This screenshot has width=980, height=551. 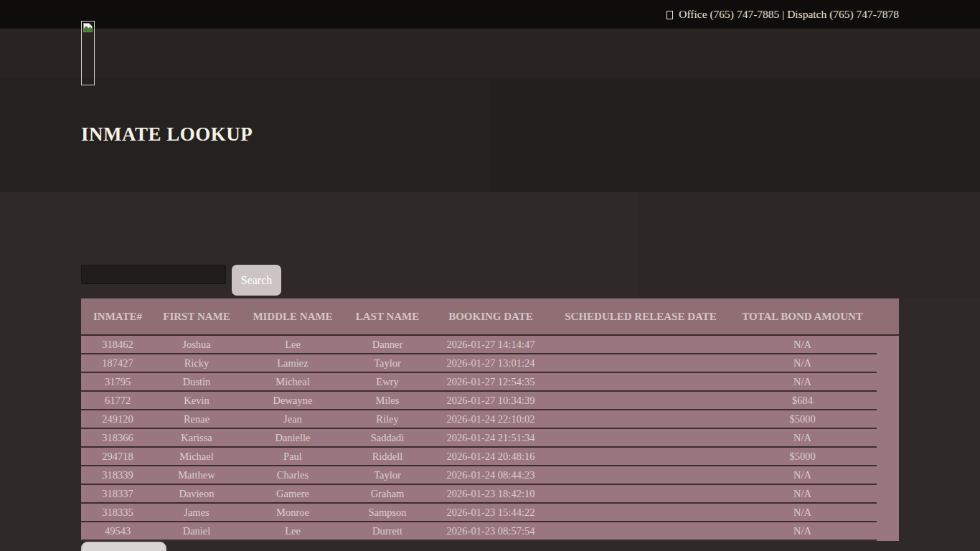 I want to click on column-header-first-name: FIRST NAME, so click(x=197, y=317).